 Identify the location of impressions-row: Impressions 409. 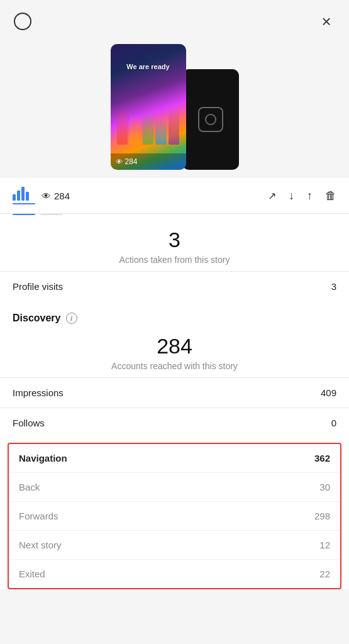
(175, 392).